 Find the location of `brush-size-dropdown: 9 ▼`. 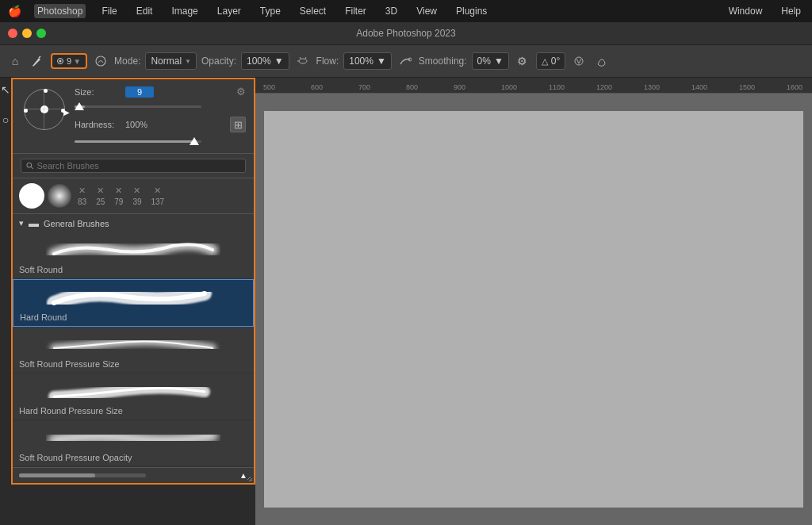

brush-size-dropdown: 9 ▼ is located at coordinates (69, 61).